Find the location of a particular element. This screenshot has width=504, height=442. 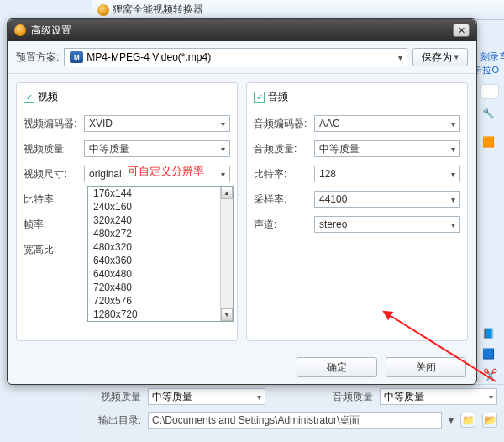

video-fps-label: 帧率: is located at coordinates (51, 225).